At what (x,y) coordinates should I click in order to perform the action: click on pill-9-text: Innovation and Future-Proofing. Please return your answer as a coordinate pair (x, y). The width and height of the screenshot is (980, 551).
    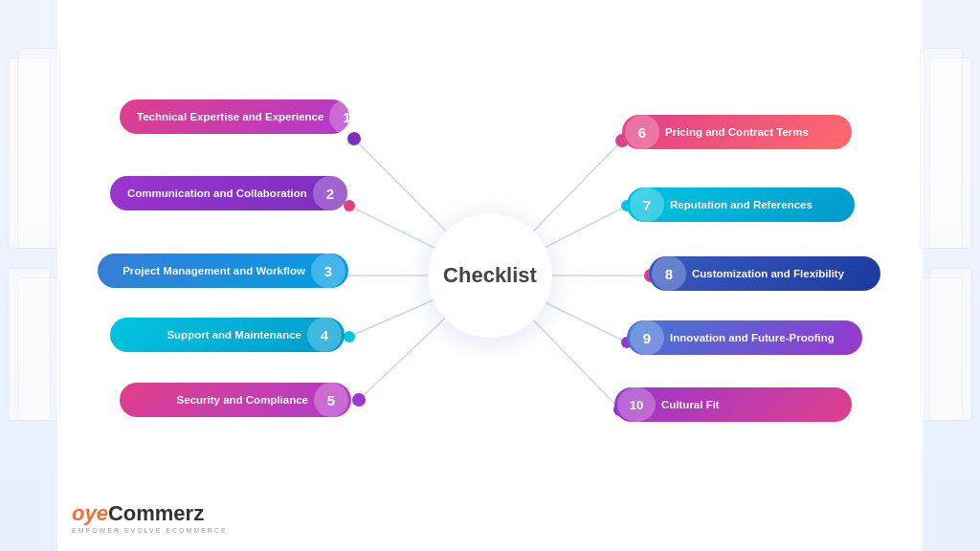
    Looking at the image, I should click on (764, 339).